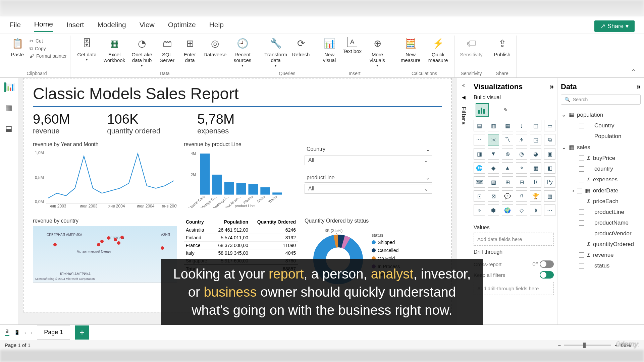 This screenshot has width=644, height=362. What do you see at coordinates (217, 26) in the screenshot?
I see `tab-help: Help` at bounding box center [217, 26].